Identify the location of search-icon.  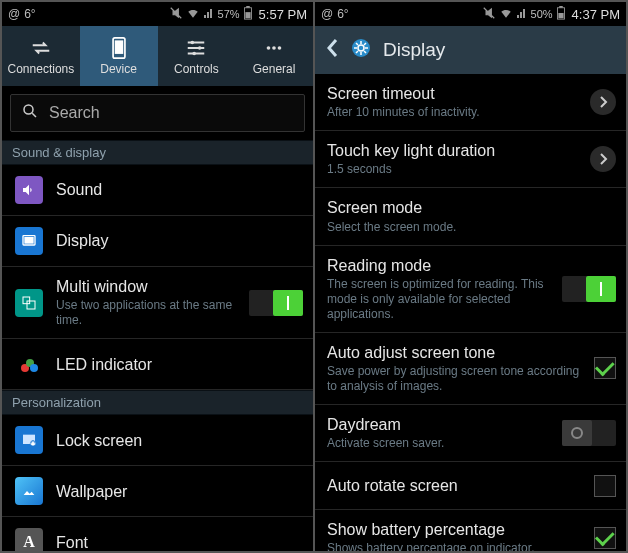
(30, 113).